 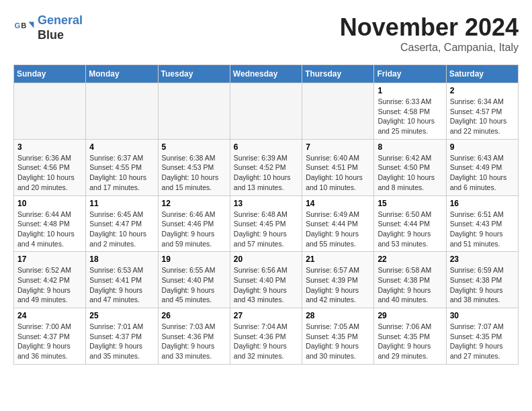 I want to click on day-detail: Sunrise: 6:51 AMSunset: 4:43 PMDaylight:…, so click(x=482, y=230).